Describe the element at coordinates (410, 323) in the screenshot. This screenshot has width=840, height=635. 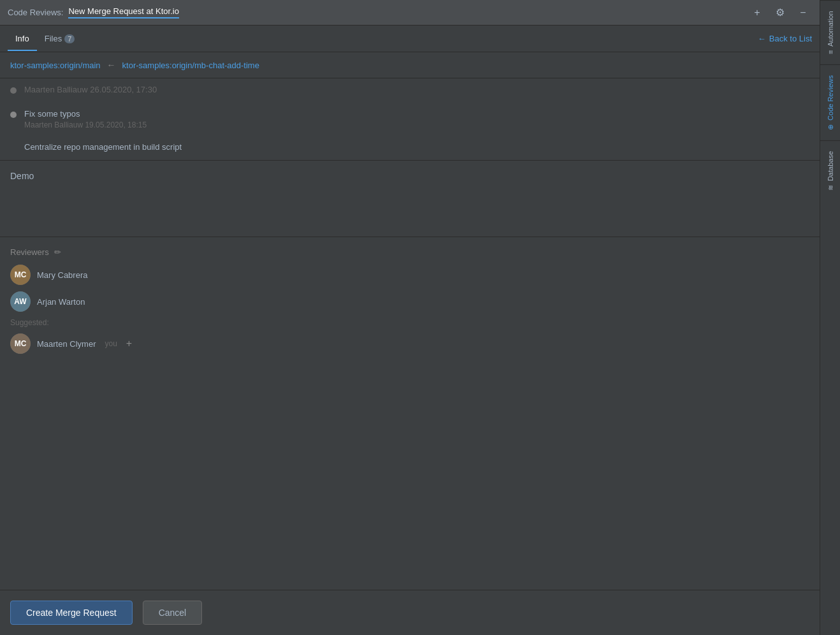
I see `suggested-label: Suggested:` at that location.